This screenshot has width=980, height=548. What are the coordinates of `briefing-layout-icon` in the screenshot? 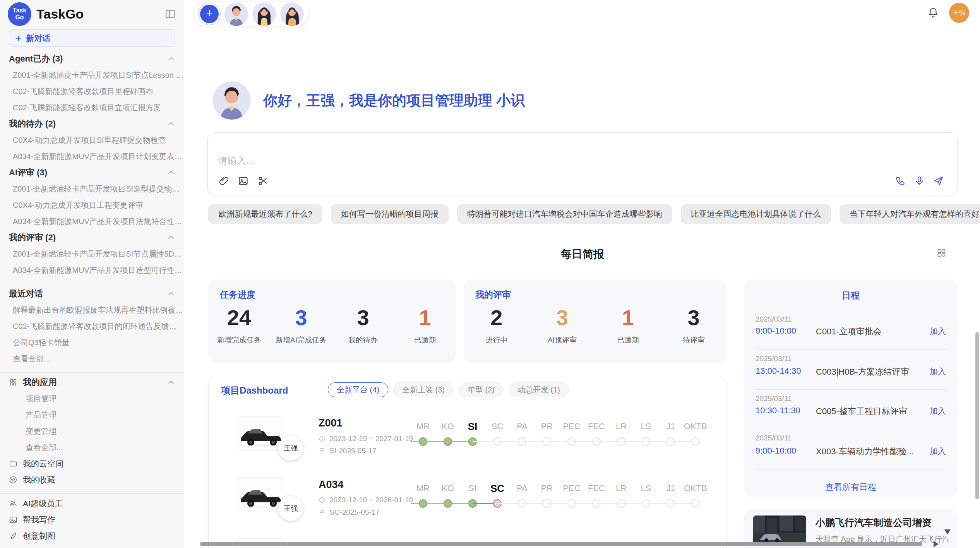 It's located at (941, 253).